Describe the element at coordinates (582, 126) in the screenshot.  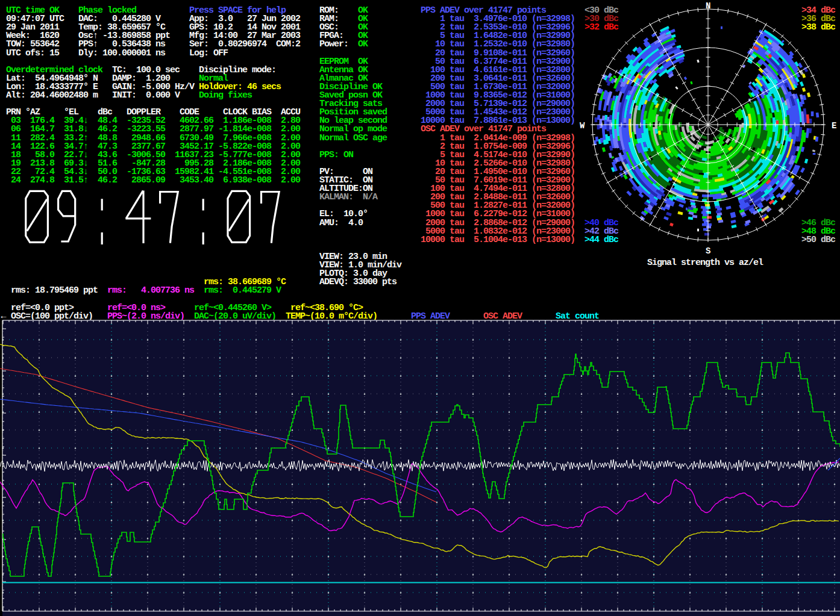
I see `svg-text: W` at that location.